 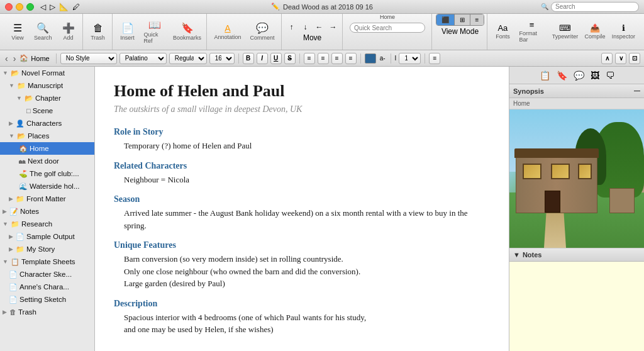 I want to click on house-body, so click(x=557, y=185).